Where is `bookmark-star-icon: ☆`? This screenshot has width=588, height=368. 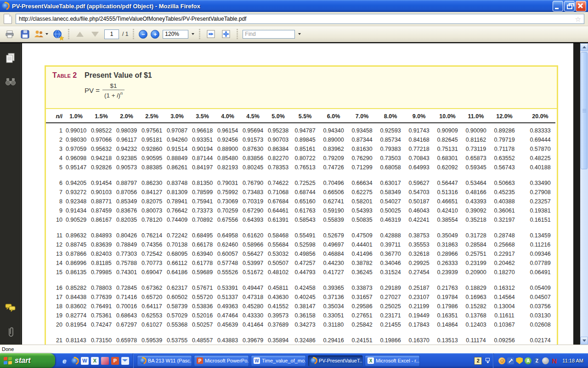
bookmark-star-icon: ☆ is located at coordinates (578, 19).